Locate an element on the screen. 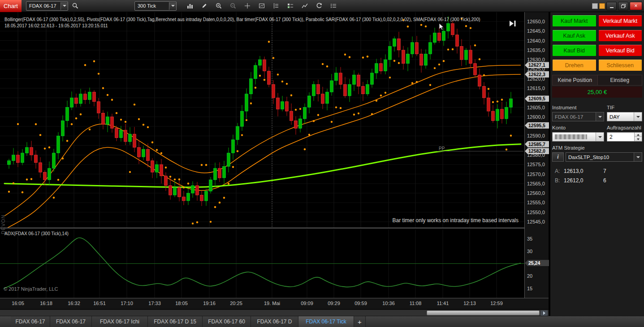 Image resolution: width=644 pixels, height=327 pixels. quantity-stepper: 2 is located at coordinates (625, 137).